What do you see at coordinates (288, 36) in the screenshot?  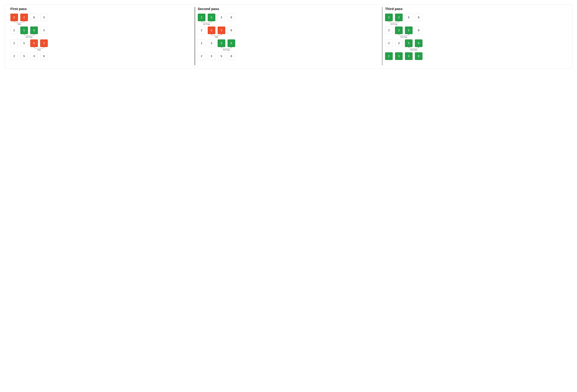 I see `pass-column: Second pass2538Don't swap2538Swap2358Don…` at bounding box center [288, 36].